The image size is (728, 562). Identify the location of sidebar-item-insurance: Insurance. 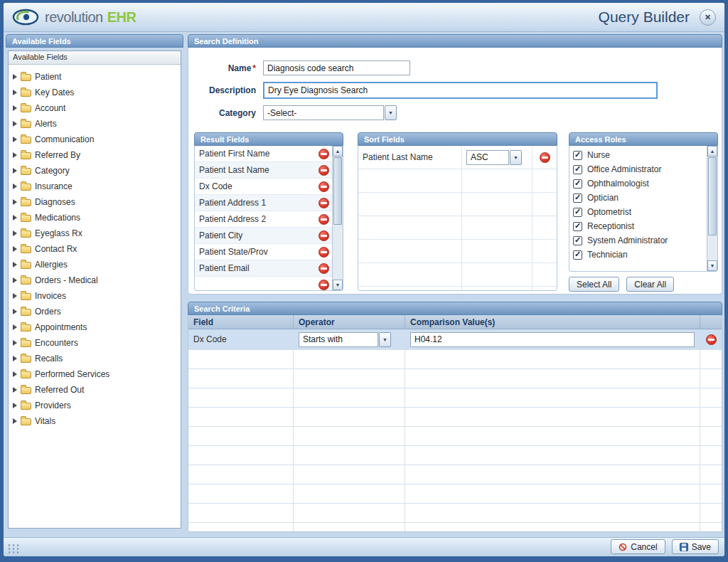
(95, 186).